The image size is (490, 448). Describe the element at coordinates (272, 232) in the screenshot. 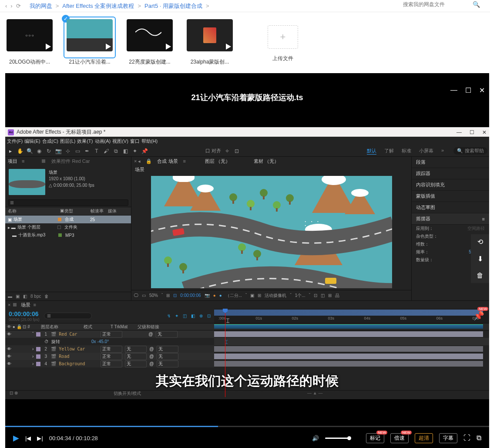

I see `viewer: • • •• • • •• • •` at that location.